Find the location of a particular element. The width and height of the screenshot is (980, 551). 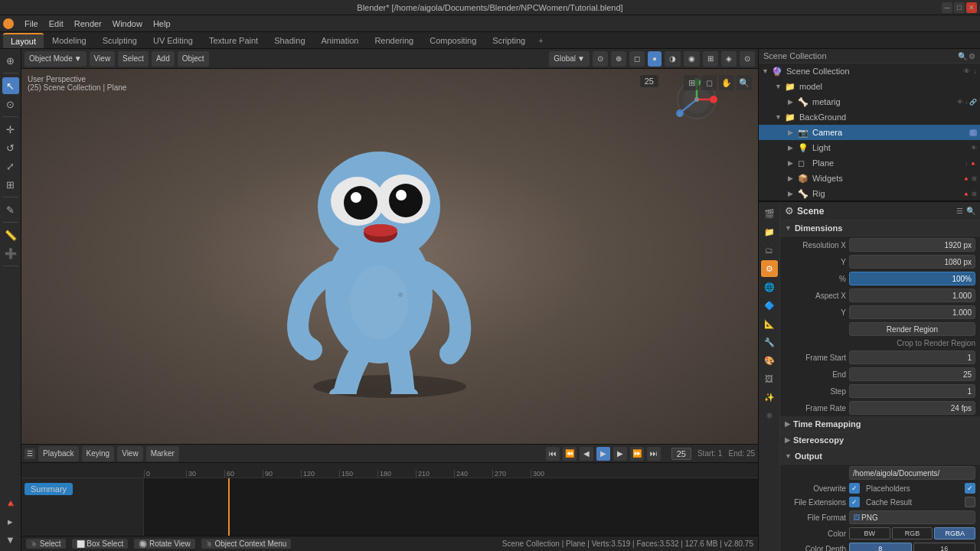

add-workspace-button: + is located at coordinates (541, 41).